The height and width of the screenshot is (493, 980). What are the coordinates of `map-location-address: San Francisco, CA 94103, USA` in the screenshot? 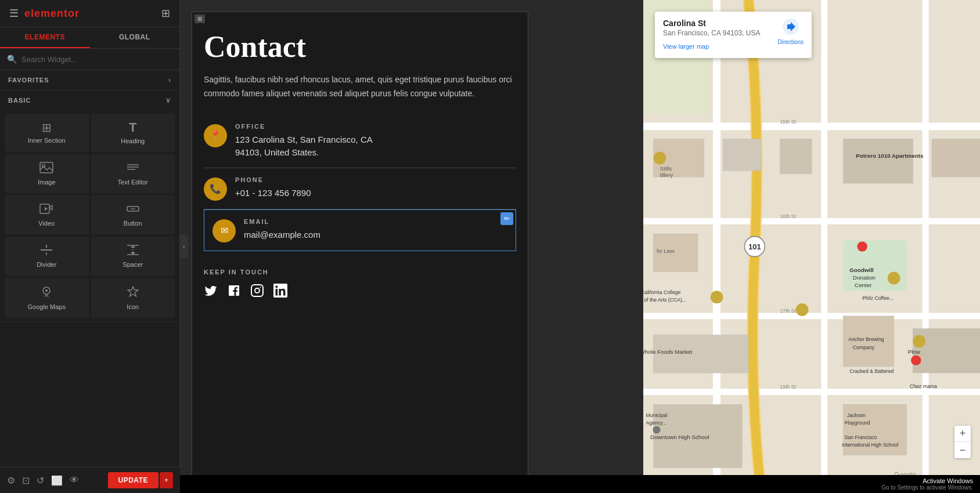 It's located at (718, 33).